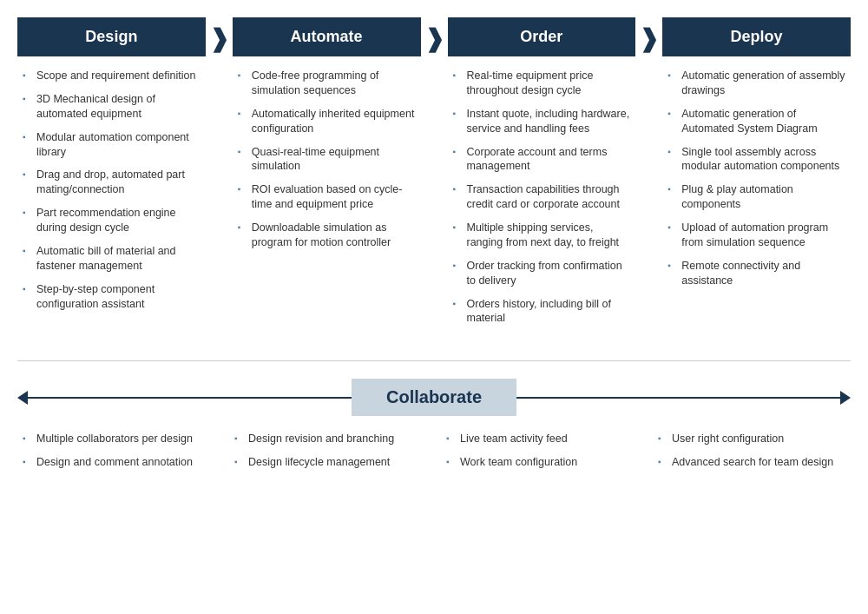 This screenshot has width=868, height=614. What do you see at coordinates (328, 451) in the screenshot?
I see `collab-list-2: Design revision and branchingDesign life…` at bounding box center [328, 451].